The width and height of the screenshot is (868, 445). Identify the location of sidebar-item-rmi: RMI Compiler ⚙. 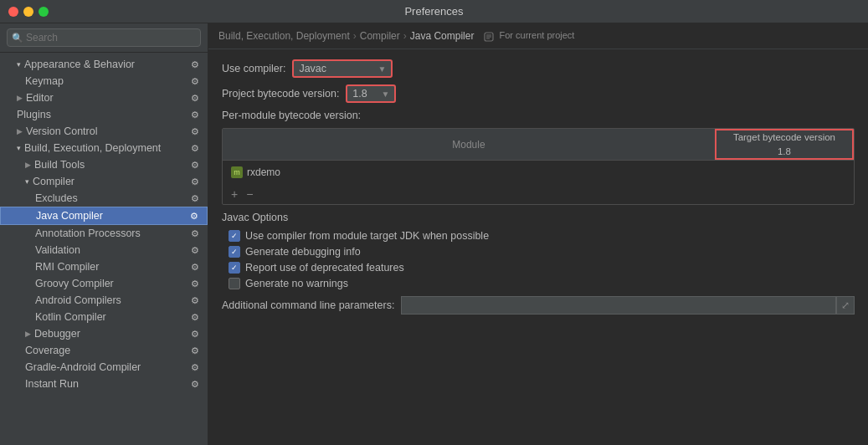
(104, 267).